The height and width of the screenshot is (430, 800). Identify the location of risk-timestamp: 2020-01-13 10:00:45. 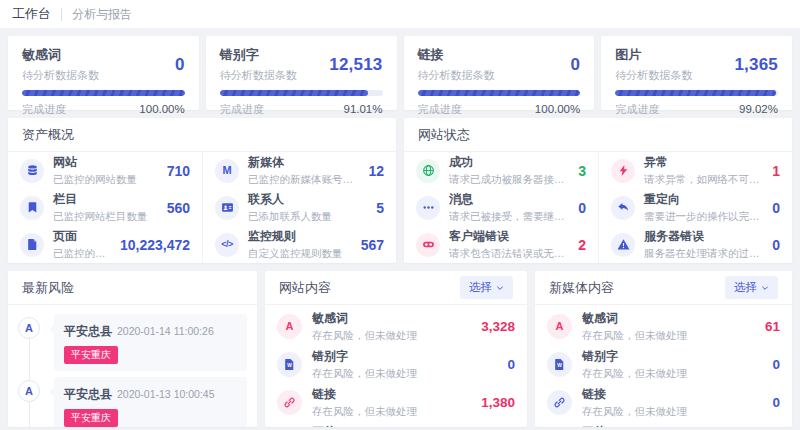
(166, 394).